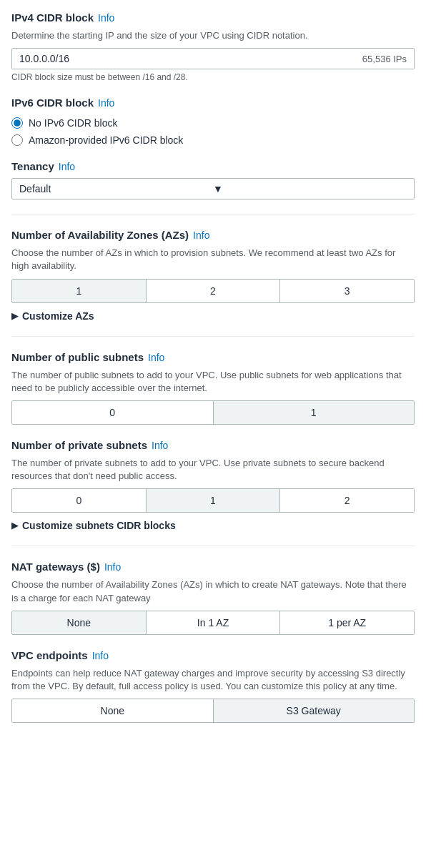  I want to click on az-section: Number of Availability Zones (AZs) Info …, so click(213, 275).